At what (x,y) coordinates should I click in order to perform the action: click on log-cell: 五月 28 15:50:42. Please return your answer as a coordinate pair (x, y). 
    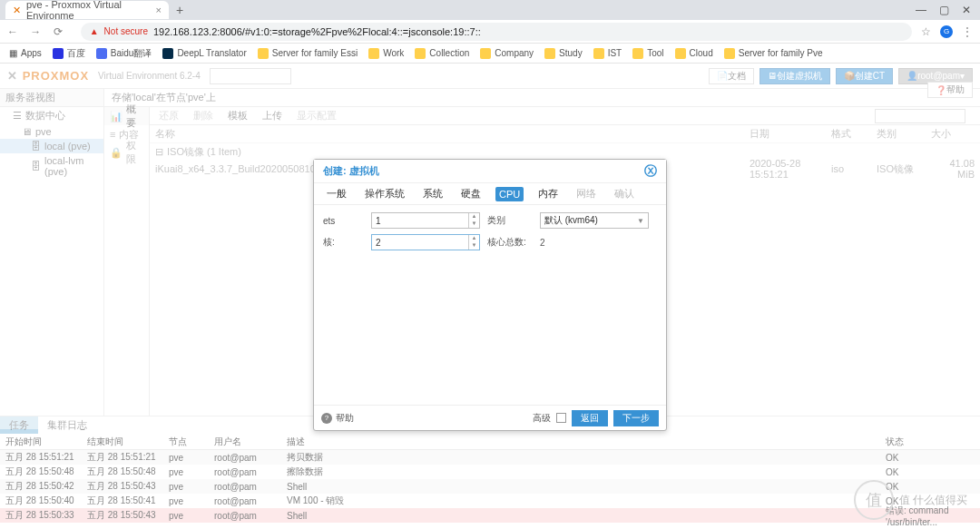
    Looking at the image, I should click on (41, 486).